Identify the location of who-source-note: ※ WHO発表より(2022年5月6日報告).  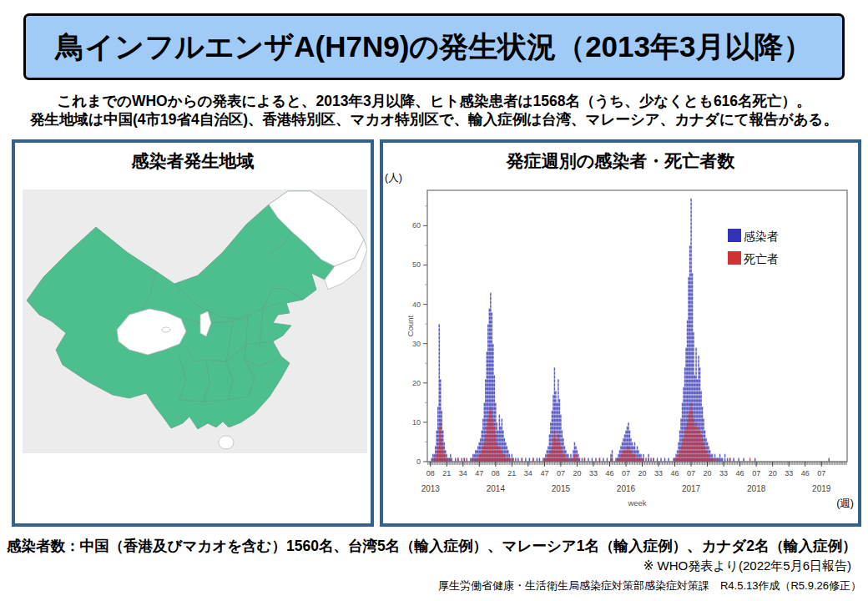
(426, 566).